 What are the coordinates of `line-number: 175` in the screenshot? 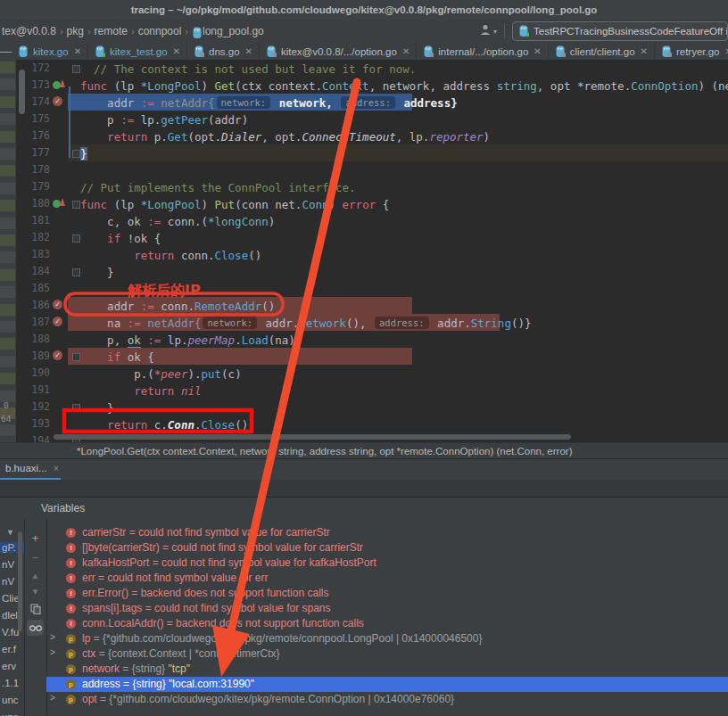 It's located at (38, 119).